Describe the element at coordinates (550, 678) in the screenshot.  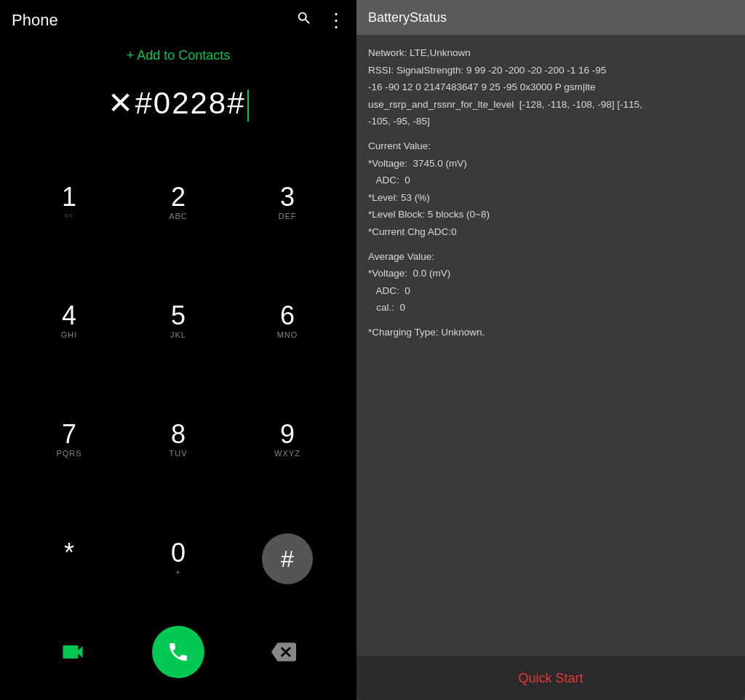
I see `quick-start-button: Quick Start` at that location.